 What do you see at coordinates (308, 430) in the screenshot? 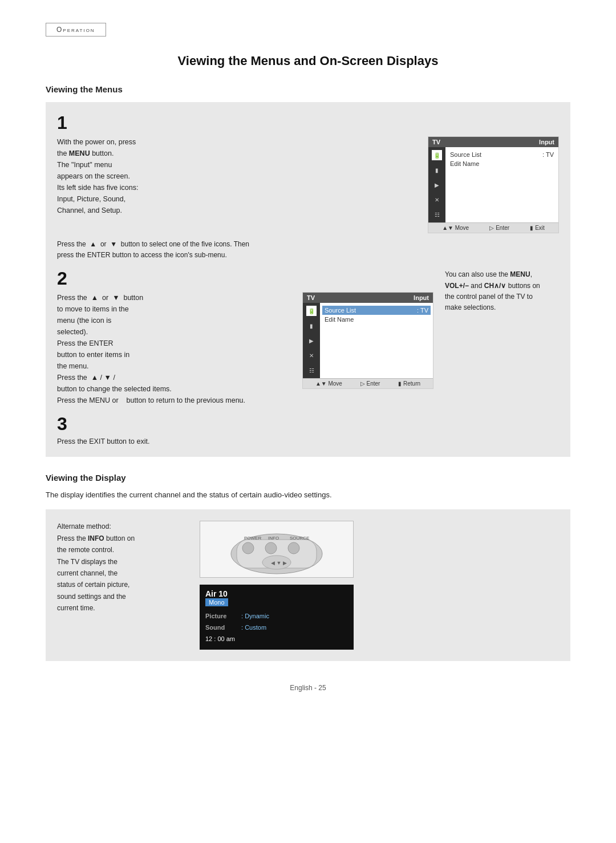
I see `step3: 3 Press the EXIT button to exit.` at bounding box center [308, 430].